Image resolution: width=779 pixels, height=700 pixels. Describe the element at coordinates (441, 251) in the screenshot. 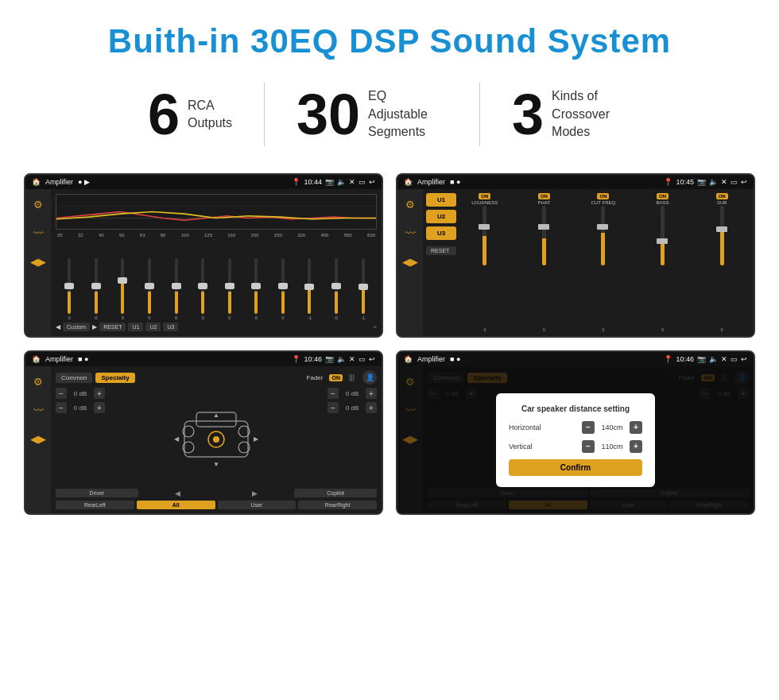

I see `cr-reset-btn: RESET` at that location.